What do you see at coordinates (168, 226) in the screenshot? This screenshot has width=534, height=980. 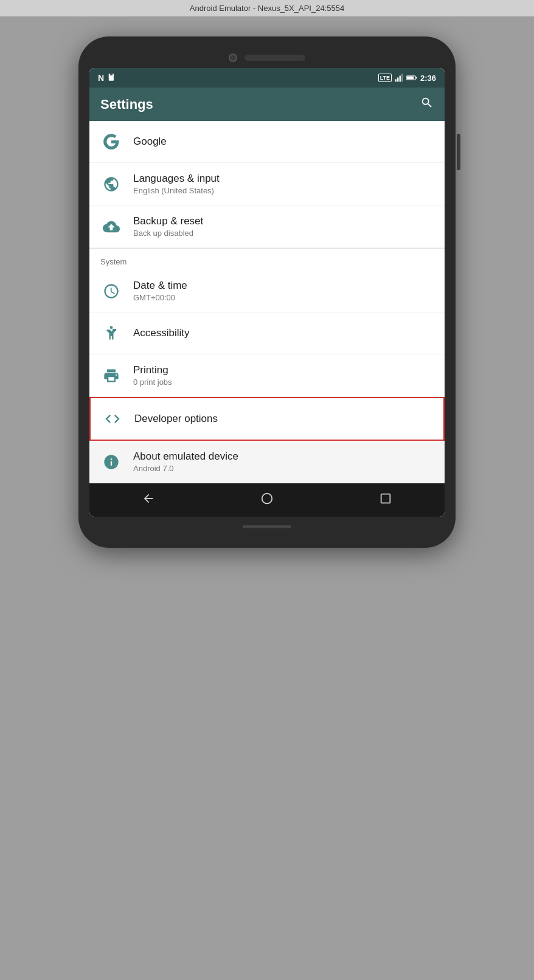 I see `backup-item-text: Backup & reset Back up disabled` at bounding box center [168, 226].